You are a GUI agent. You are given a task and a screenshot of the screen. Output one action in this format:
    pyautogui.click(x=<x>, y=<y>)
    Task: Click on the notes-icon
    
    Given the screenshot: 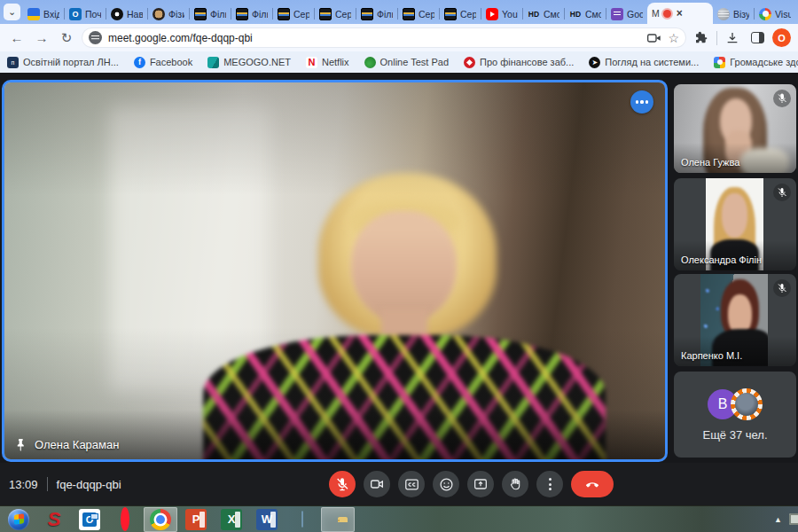 What is the action you would take?
    pyautogui.click(x=302, y=520)
    